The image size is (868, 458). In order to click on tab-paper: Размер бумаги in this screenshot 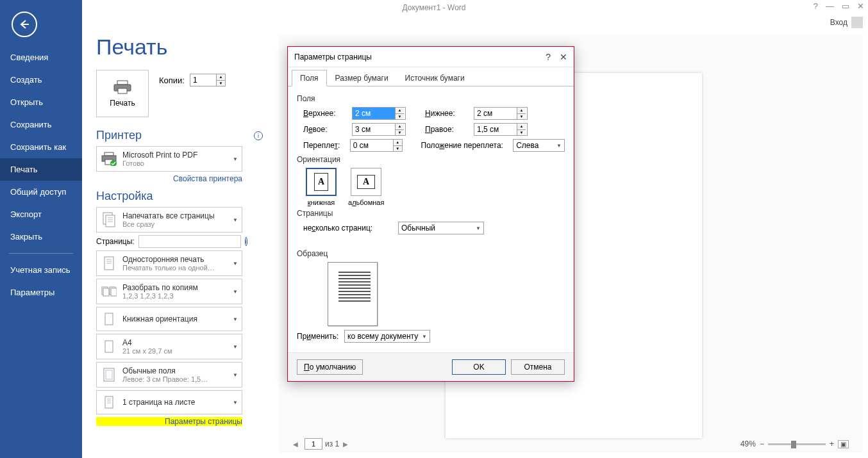, I will do `click(362, 78)`.